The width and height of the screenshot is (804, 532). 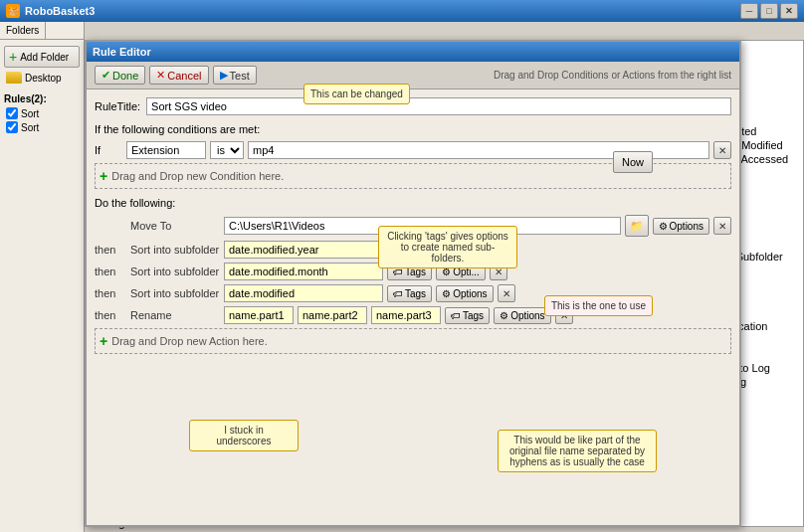 I want to click on rules-label: Rules(2):, so click(x=42, y=99).